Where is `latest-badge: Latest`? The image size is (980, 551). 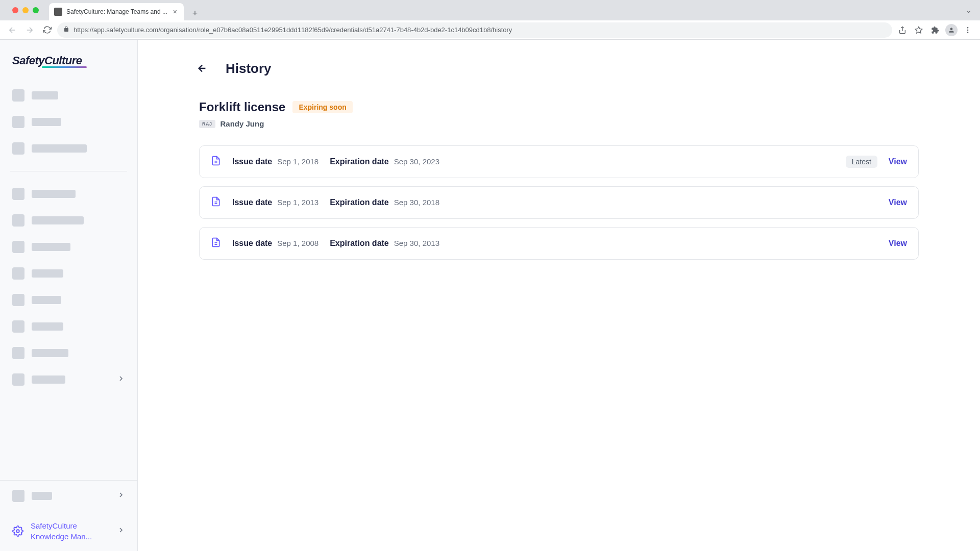
latest-badge: Latest is located at coordinates (862, 162).